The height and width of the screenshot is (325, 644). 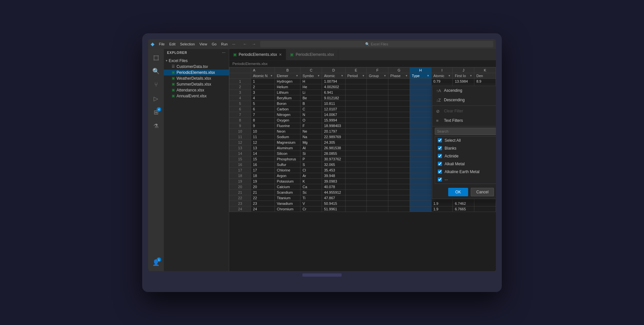 I want to click on col-header-c: C, so click(x=311, y=70).